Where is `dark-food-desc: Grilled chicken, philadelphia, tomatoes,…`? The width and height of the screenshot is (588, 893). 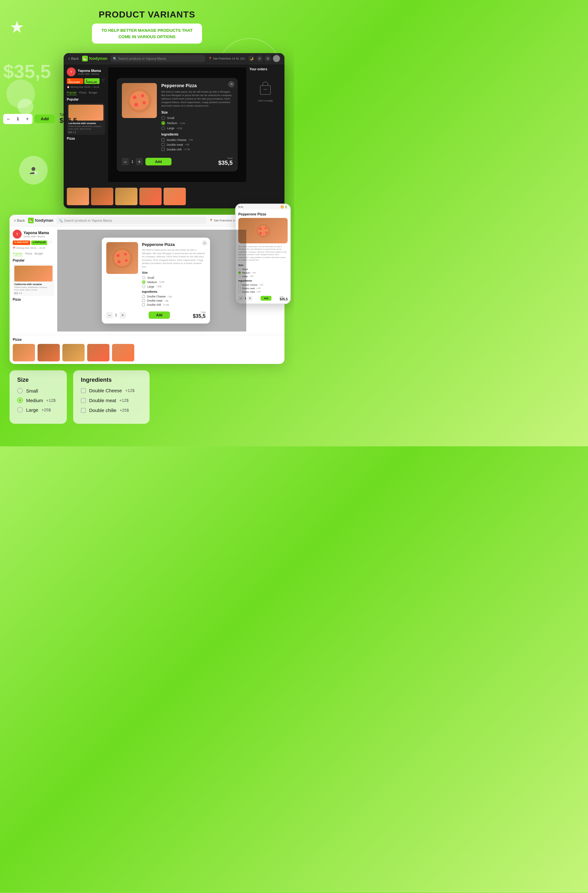
dark-food-desc: Grilled chicken, philadelphia, tomatoes,… is located at coordinates (86, 128).